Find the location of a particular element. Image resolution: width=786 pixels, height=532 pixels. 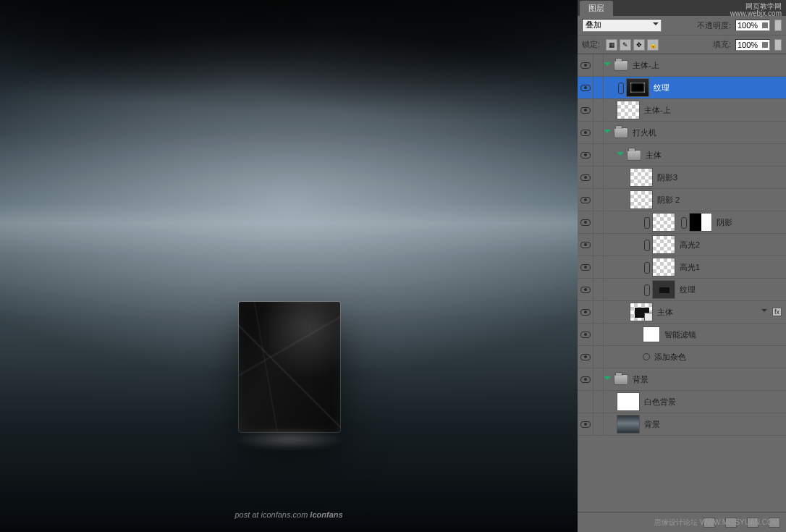

opacity-stepper is located at coordinates (778, 25).